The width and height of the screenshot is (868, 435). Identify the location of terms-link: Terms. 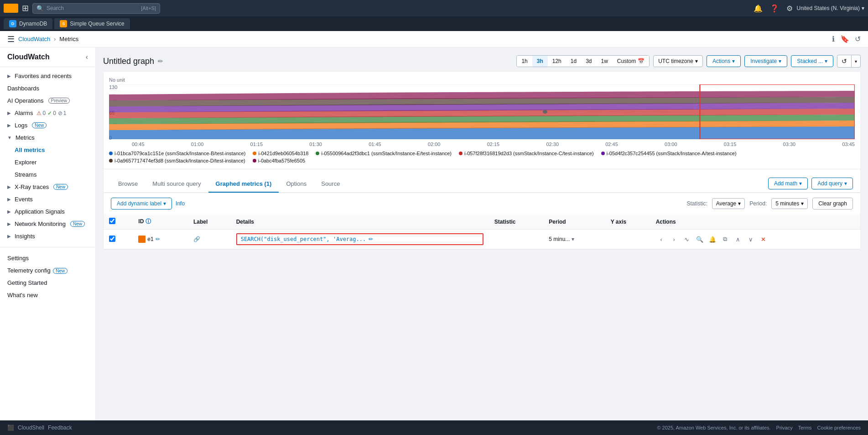
(805, 428).